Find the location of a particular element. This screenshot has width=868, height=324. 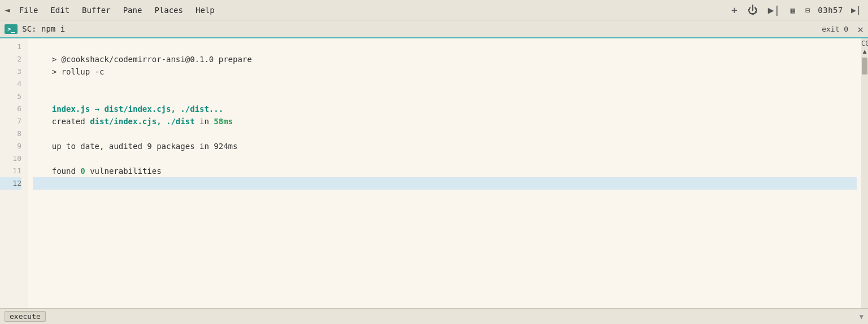

play-icon: ▶| is located at coordinates (856, 10).